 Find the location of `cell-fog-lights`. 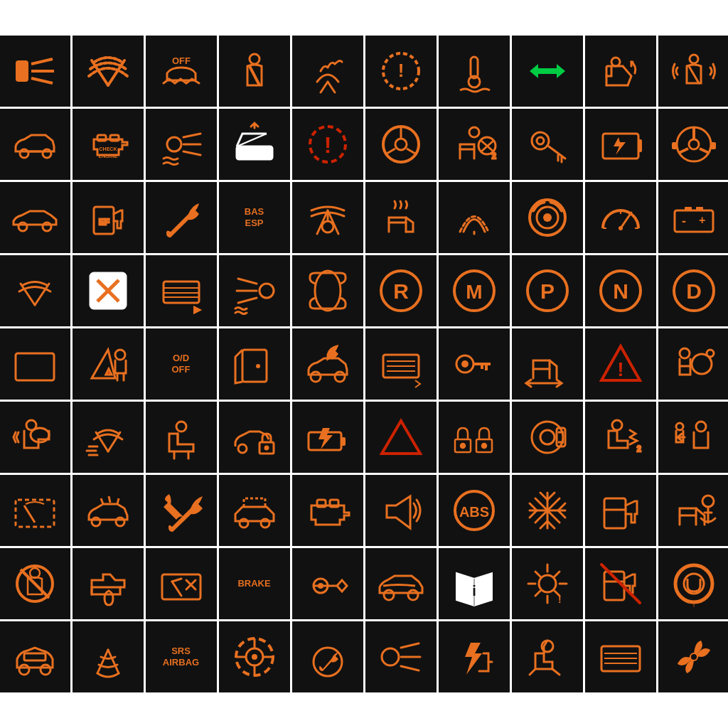

cell-fog-lights is located at coordinates (181, 144).